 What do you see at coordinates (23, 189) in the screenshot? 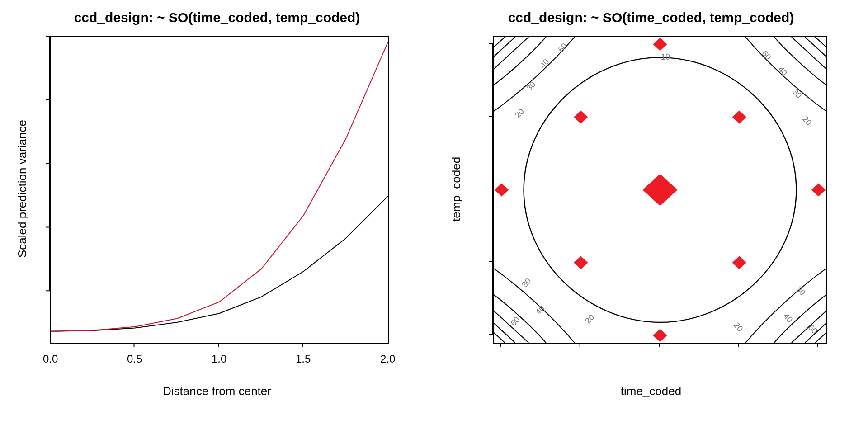
I see `left-ylabel: Scaled prediction variance` at bounding box center [23, 189].